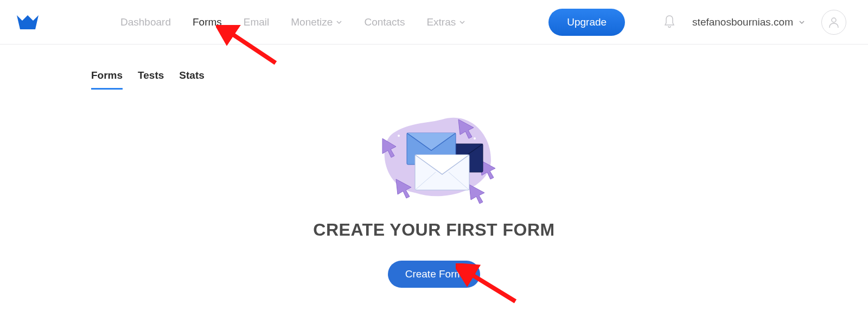 This screenshot has width=868, height=316. Describe the element at coordinates (434, 274) in the screenshot. I see `create-form-button: Create Form` at that location.